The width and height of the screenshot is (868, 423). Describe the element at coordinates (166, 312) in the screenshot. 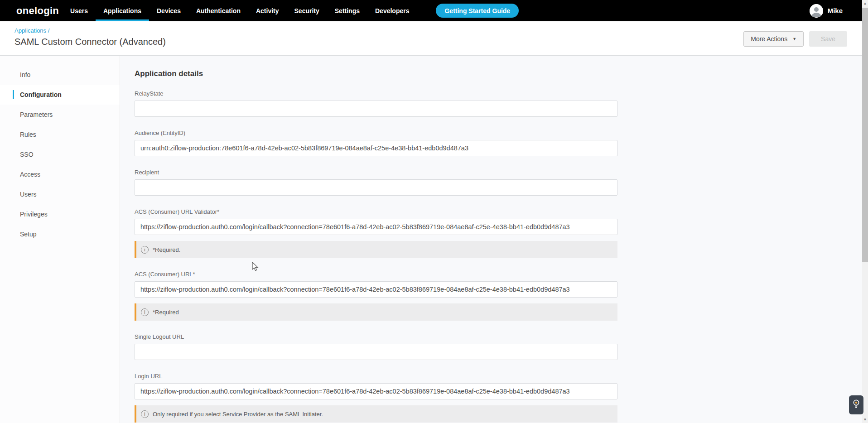

I see `info-note-text: *Required` at that location.